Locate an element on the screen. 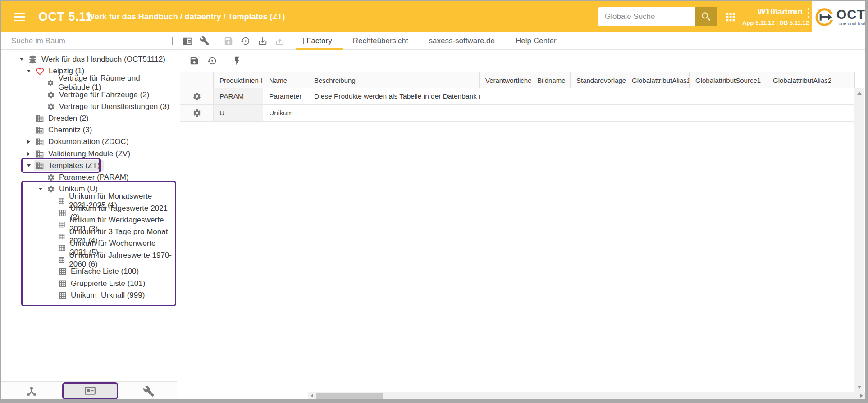 This screenshot has width=868, height=403. tree-item-content: Verträge für Dienstleistungen (3) is located at coordinates (110, 107).